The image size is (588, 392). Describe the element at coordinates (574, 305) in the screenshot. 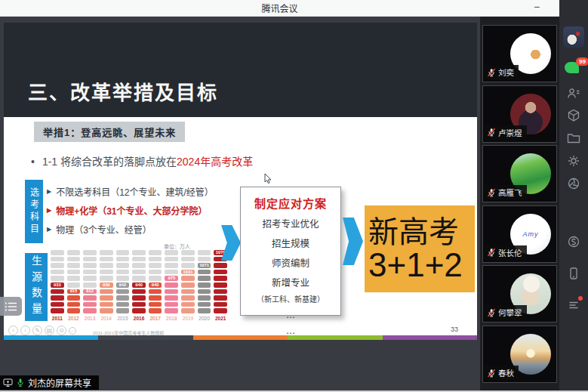

I see `more-menu-icon` at that location.